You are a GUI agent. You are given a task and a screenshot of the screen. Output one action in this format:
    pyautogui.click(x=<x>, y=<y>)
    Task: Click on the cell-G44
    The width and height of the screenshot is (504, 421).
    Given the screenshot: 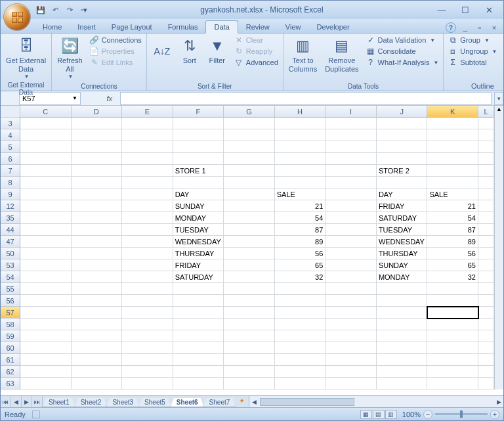 What is the action you would take?
    pyautogui.click(x=249, y=230)
    